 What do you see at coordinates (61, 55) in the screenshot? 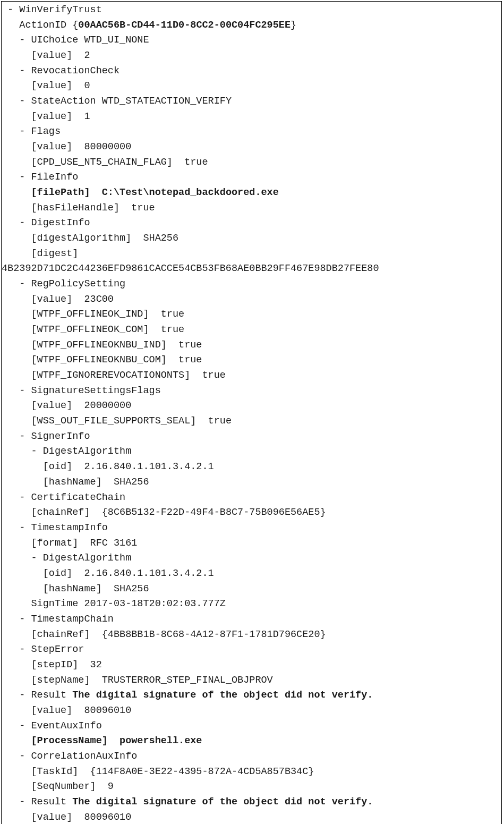
I see `log-text: [value] 2` at bounding box center [61, 55].